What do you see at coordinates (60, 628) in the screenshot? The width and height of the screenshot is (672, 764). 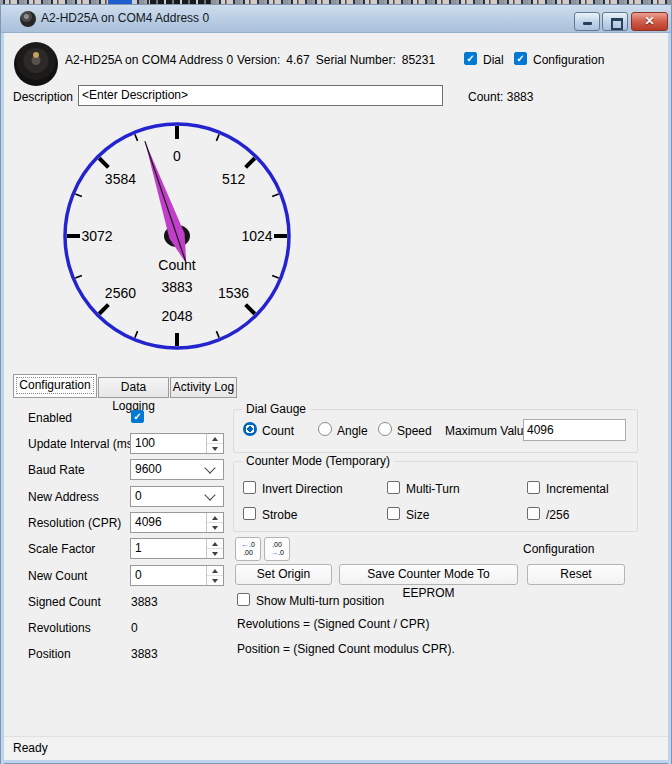 I see `revolutions-label: Revolutions` at bounding box center [60, 628].